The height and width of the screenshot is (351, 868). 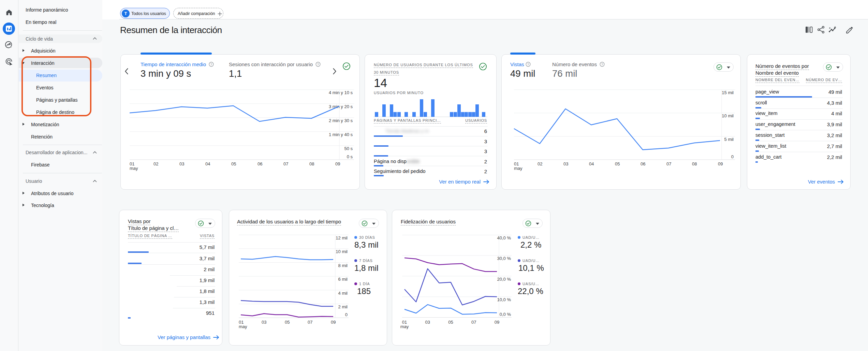 I want to click on svg-text: 0,0 %, so click(x=505, y=315).